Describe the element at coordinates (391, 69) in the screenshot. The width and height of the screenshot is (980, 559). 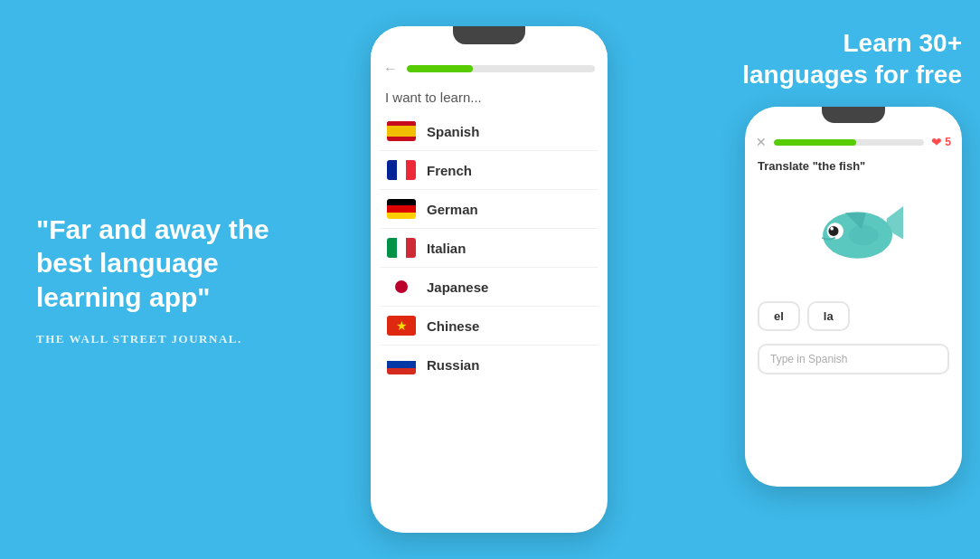
I see `back-arrow-icon: ←` at that location.